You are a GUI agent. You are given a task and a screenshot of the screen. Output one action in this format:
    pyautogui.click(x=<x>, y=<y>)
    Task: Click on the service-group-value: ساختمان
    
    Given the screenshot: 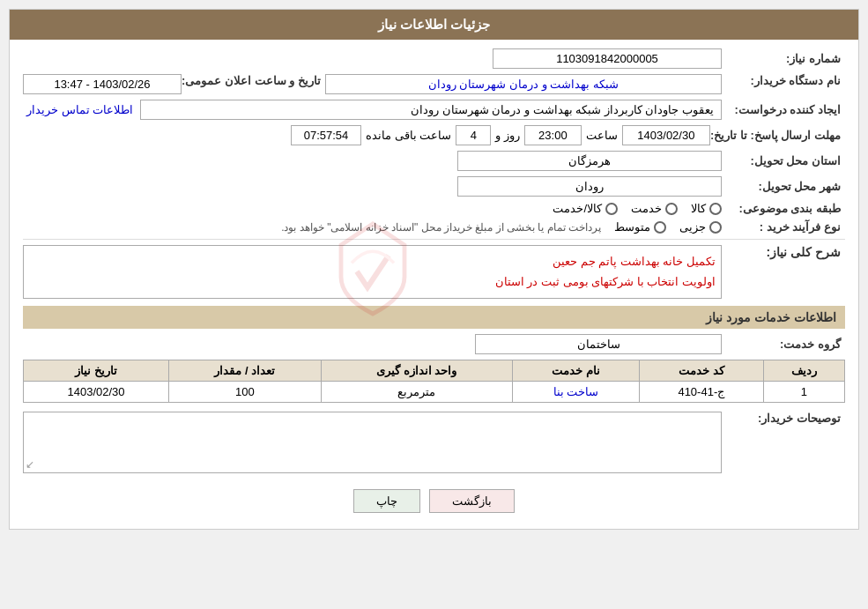 What is the action you would take?
    pyautogui.click(x=598, y=344)
    